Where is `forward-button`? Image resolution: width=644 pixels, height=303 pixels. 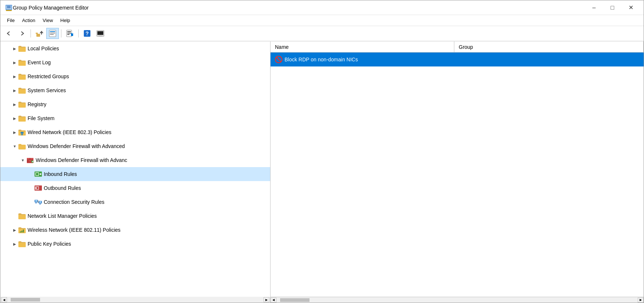
forward-button is located at coordinates (22, 33).